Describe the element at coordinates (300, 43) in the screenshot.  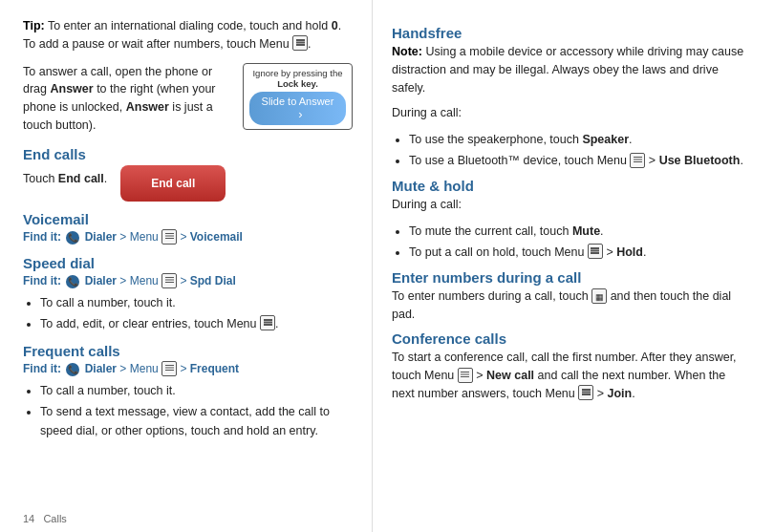
I see `menu-icon-tip` at that location.